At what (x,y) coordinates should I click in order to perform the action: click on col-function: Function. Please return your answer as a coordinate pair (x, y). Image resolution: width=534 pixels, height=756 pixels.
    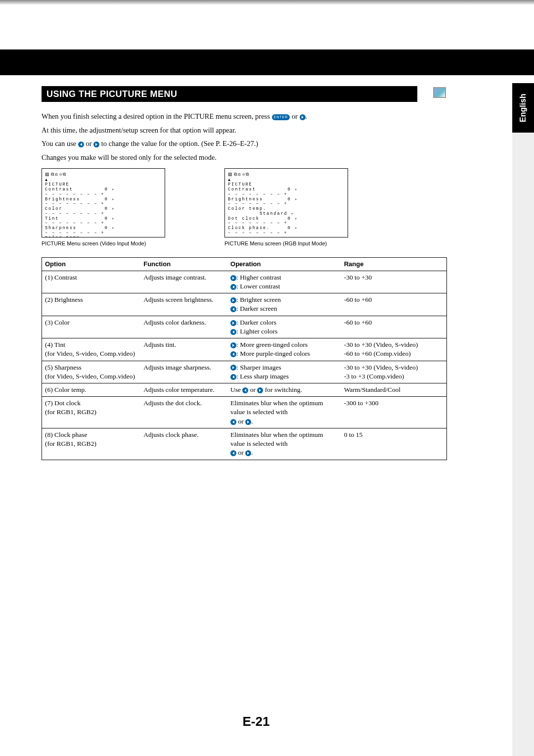
    Looking at the image, I should click on (184, 264).